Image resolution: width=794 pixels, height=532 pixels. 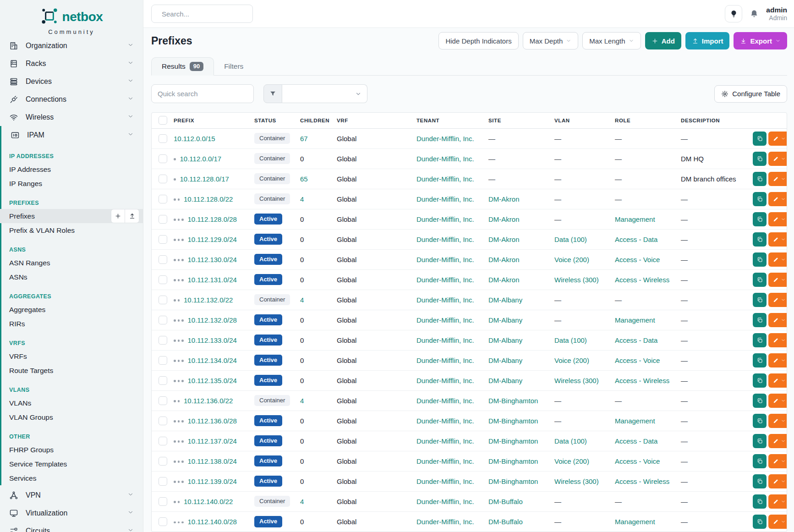 I want to click on filter-button, so click(x=273, y=93).